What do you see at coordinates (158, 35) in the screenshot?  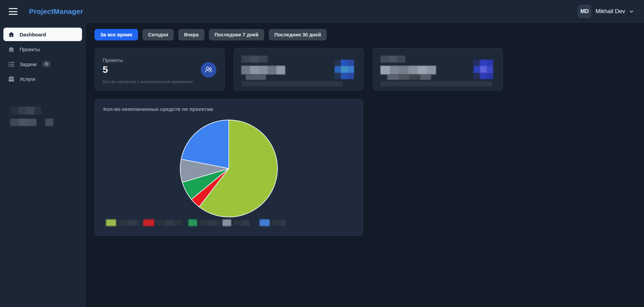 I see `filter-today-button: Сегодня` at bounding box center [158, 35].